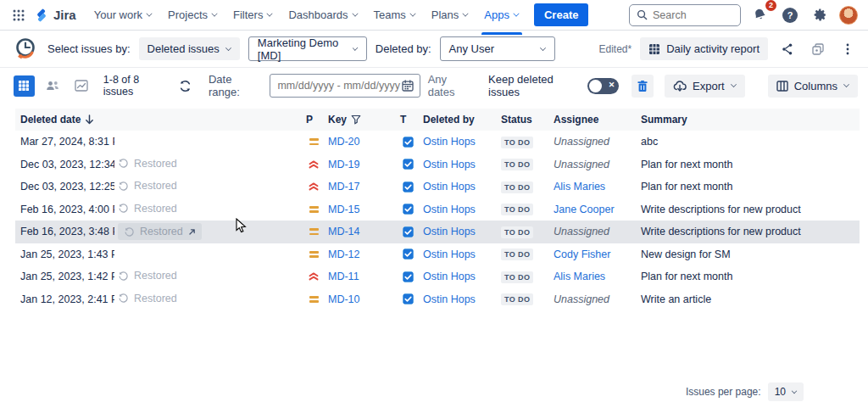 The image size is (868, 402). What do you see at coordinates (705, 87) in the screenshot?
I see `export-button: Export` at bounding box center [705, 87].